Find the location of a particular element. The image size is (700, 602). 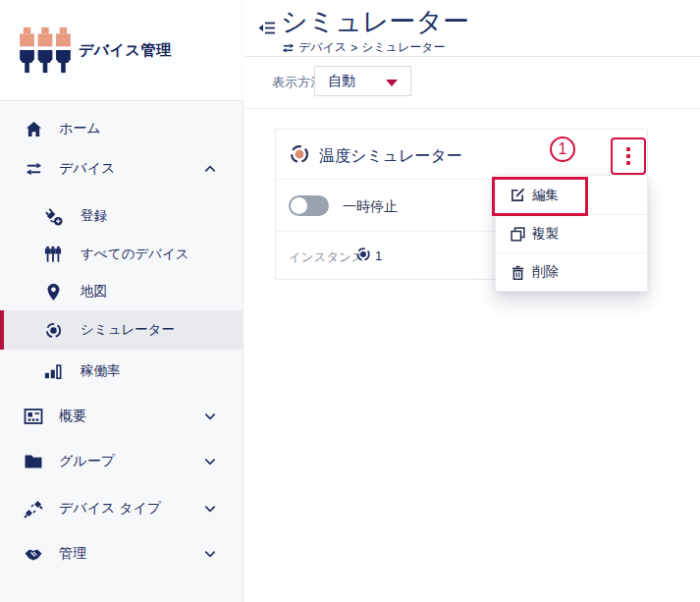

app-logo-block: デバイス管理 is located at coordinates (122, 51).